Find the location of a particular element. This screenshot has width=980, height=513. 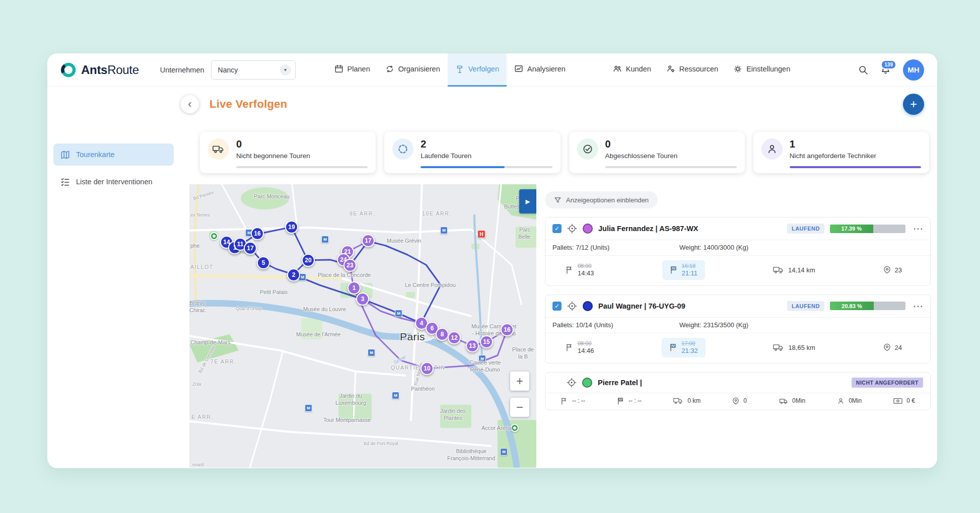

labor-time-cell: 0Min is located at coordinates (849, 401).